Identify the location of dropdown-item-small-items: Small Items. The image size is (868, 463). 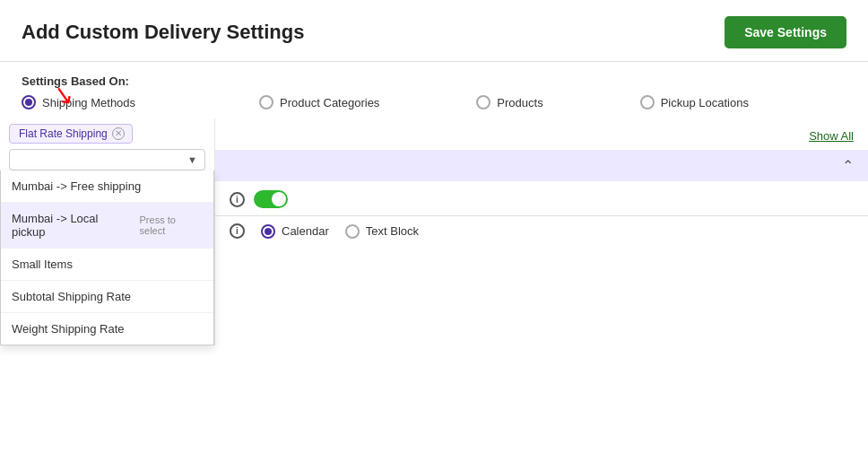
(108, 265).